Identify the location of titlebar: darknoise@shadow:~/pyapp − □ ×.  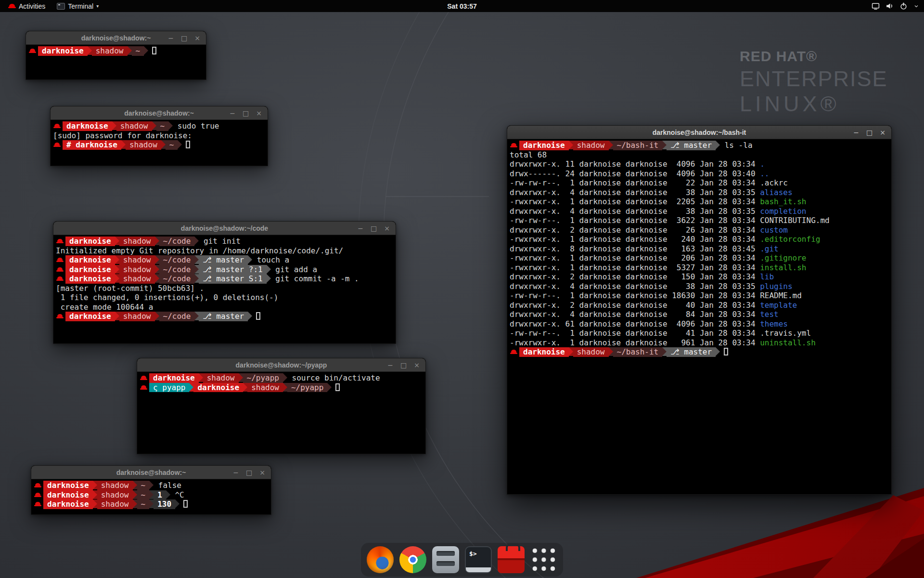
(281, 365).